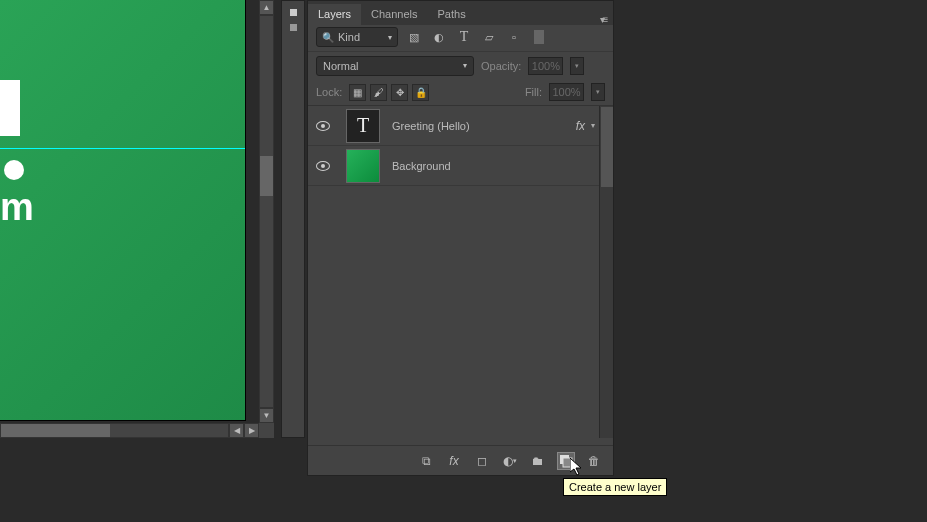 Image resolution: width=927 pixels, height=522 pixels. What do you see at coordinates (584, 126) in the screenshot?
I see `layer-effects-badge: fx` at bounding box center [584, 126].